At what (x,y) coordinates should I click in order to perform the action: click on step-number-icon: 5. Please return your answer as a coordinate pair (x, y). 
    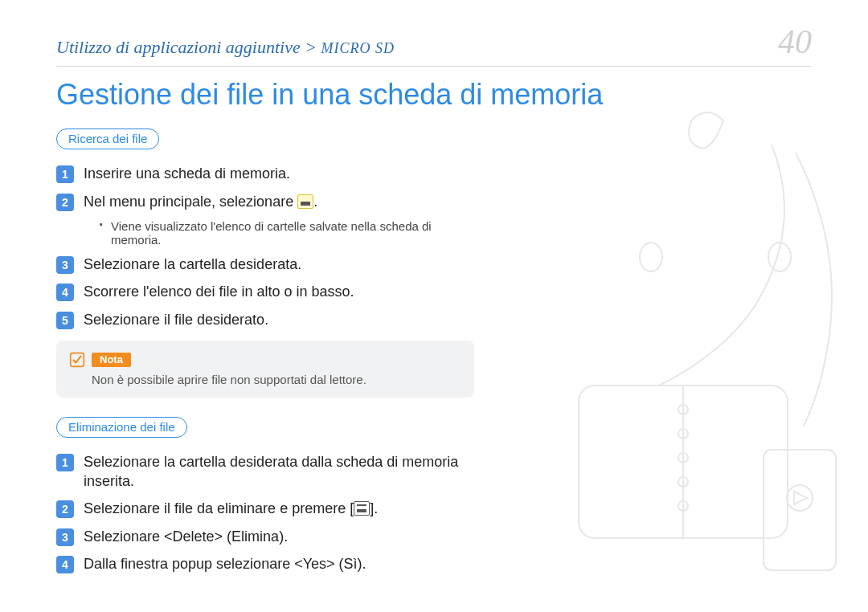
    Looking at the image, I should click on (65, 320).